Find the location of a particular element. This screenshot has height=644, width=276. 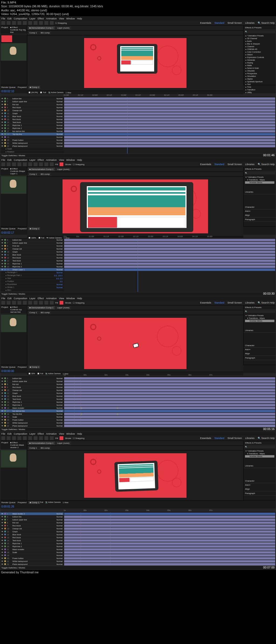

snapping-toggle: ☐ Snapping is located at coordinates (79, 303).